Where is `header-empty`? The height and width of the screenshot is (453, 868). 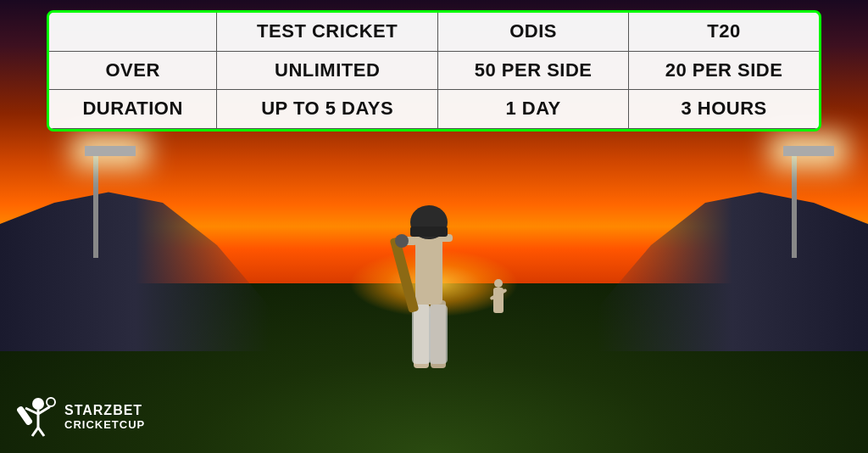
header-empty is located at coordinates (133, 32).